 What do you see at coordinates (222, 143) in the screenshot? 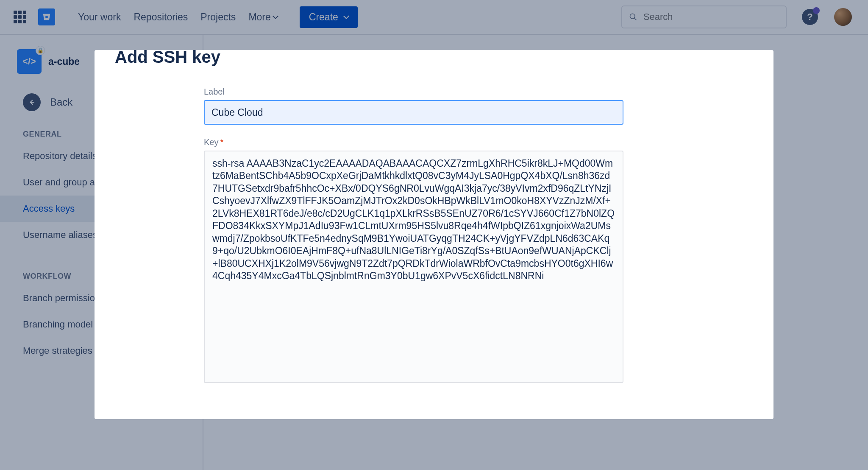
I see `required-asterisk: *` at bounding box center [222, 143].